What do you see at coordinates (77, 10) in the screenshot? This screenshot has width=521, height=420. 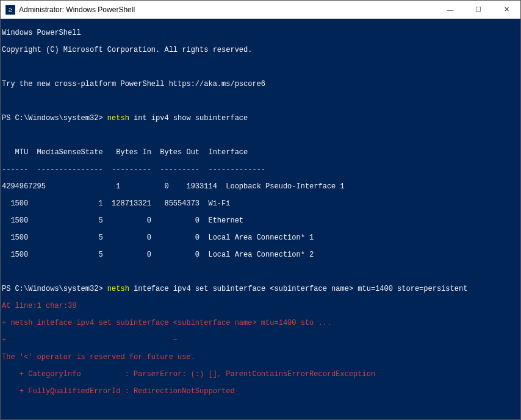 I see `window-title: Administrator: Windows PowerShell` at bounding box center [77, 10].